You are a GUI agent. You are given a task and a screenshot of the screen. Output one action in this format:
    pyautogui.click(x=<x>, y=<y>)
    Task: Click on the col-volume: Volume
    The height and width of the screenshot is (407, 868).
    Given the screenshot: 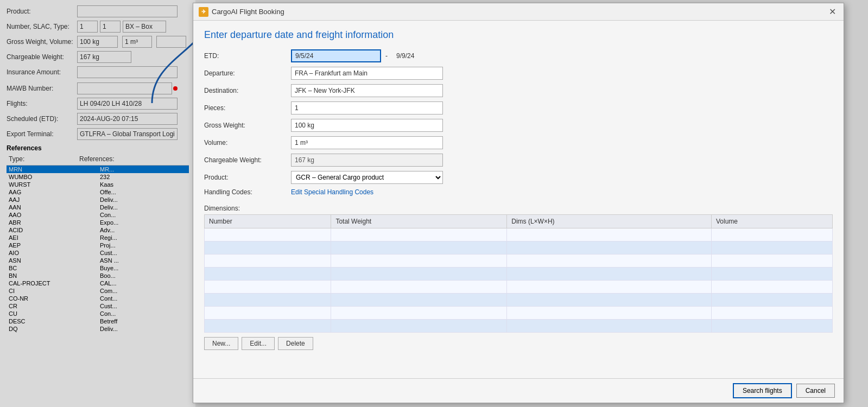 What is the action you would take?
    pyautogui.click(x=772, y=221)
    